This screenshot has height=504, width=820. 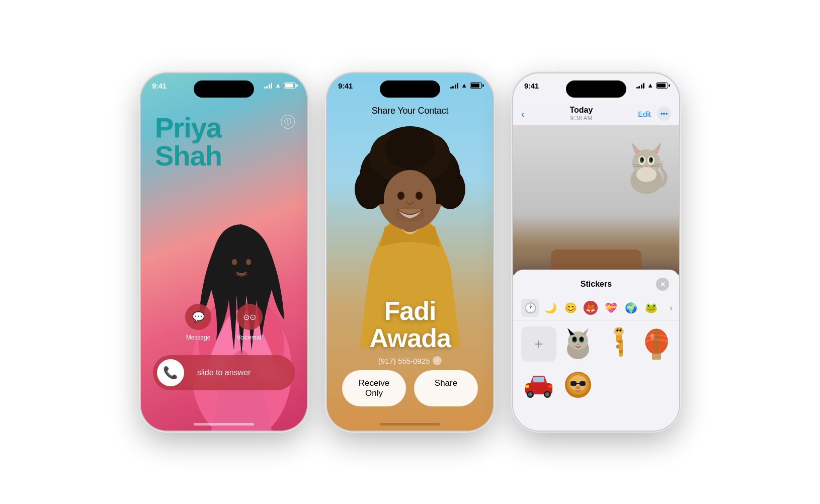 What do you see at coordinates (250, 317) in the screenshot?
I see `voicemail-icon: ⊙⊙` at bounding box center [250, 317].